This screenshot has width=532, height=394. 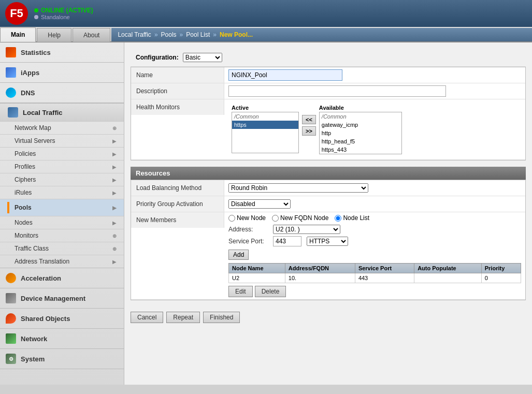 I want to click on radio-node-list: Node List, so click(x=352, y=218).